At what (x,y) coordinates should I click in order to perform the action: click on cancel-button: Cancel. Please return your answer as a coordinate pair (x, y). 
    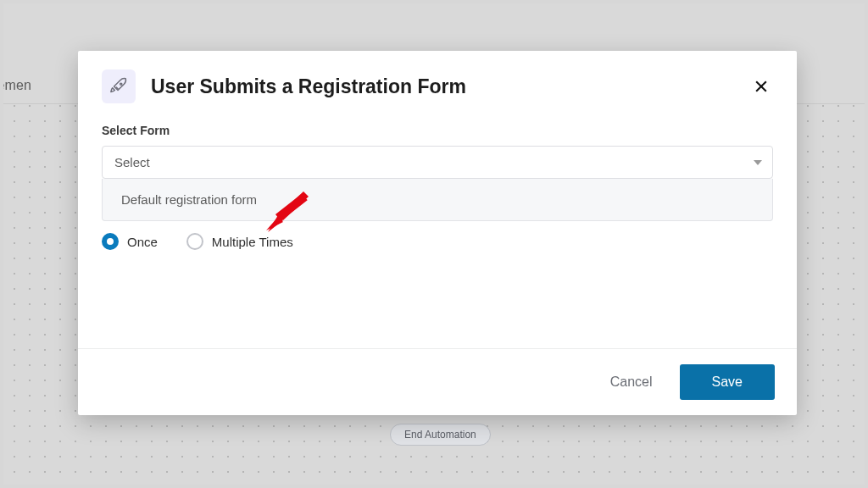
    Looking at the image, I should click on (632, 382).